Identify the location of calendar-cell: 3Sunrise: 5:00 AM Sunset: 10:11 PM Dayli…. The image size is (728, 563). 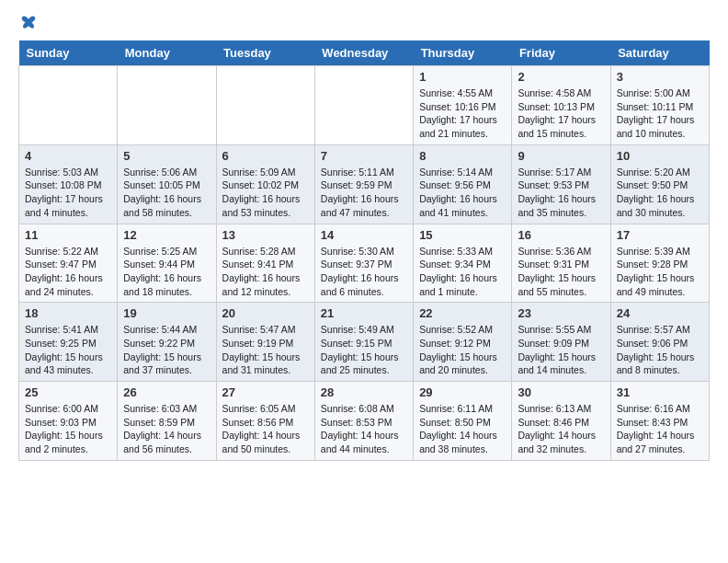
(660, 106).